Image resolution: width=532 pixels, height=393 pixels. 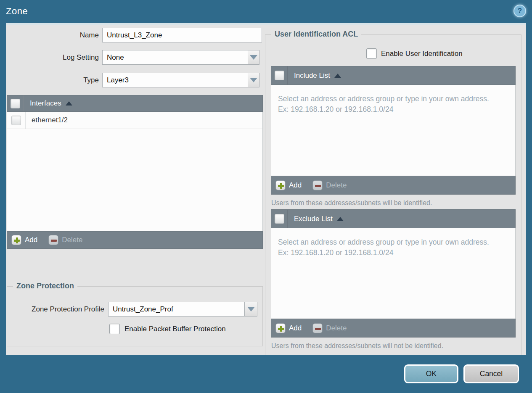 What do you see at coordinates (280, 76) in the screenshot?
I see `include-select-all-cell` at bounding box center [280, 76].